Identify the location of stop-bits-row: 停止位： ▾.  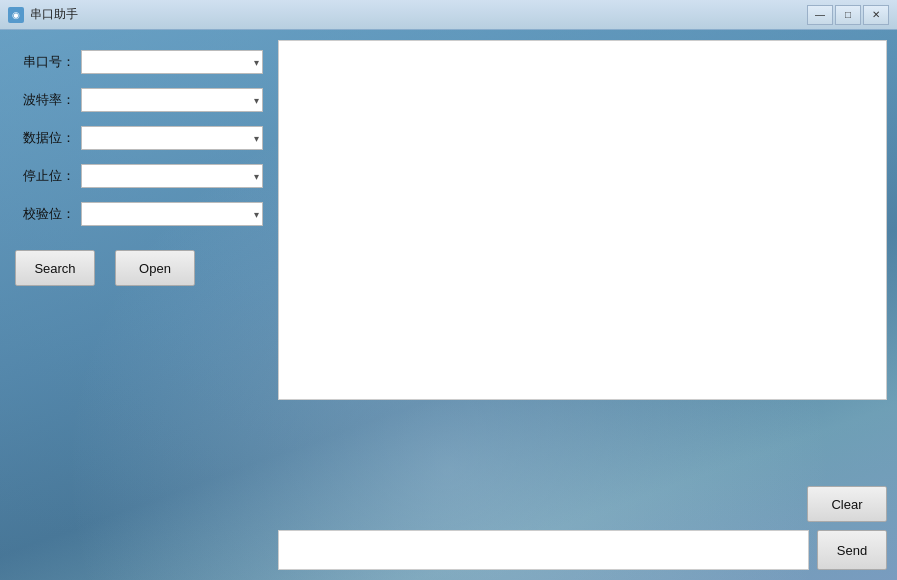
(139, 176).